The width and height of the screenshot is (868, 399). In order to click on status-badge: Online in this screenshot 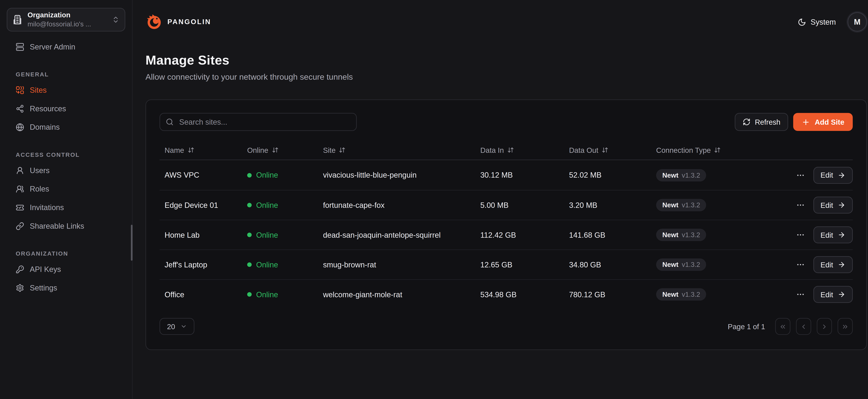, I will do `click(285, 235)`.